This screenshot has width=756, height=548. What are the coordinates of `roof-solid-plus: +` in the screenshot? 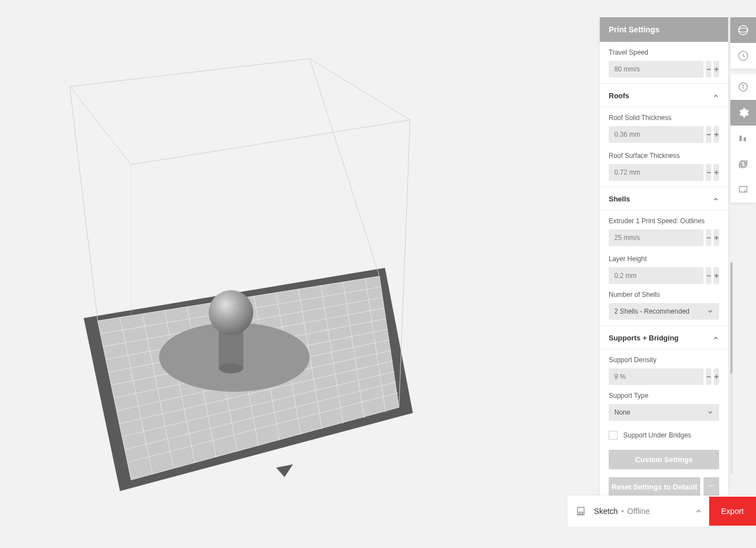 It's located at (716, 134).